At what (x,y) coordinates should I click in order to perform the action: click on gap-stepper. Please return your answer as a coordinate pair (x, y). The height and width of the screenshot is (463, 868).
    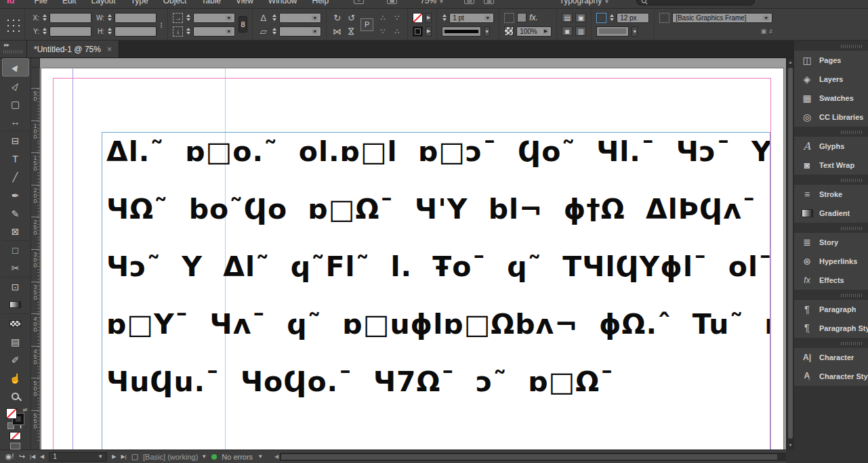
    Looking at the image, I should click on (611, 18).